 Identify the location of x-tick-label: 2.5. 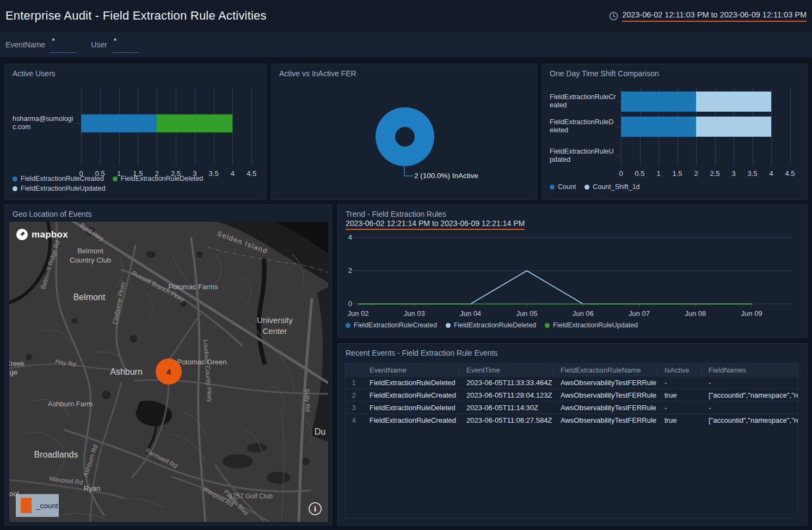
(176, 173).